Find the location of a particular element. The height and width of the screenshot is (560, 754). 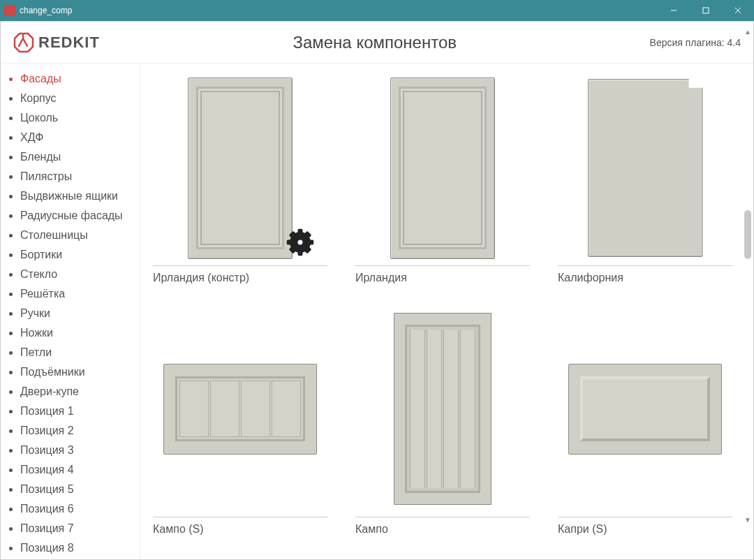

card-label: Капри (S) is located at coordinates (645, 528).